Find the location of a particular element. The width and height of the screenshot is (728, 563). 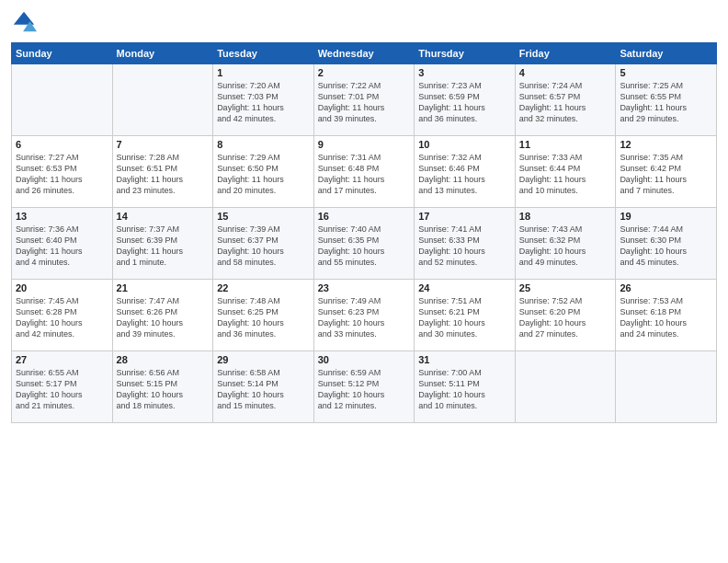

day-number: 31 is located at coordinates (465, 360).